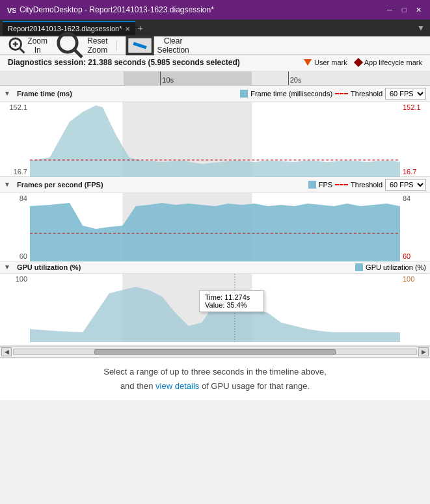 The image size is (430, 504). I want to click on fps-area, so click(215, 228).